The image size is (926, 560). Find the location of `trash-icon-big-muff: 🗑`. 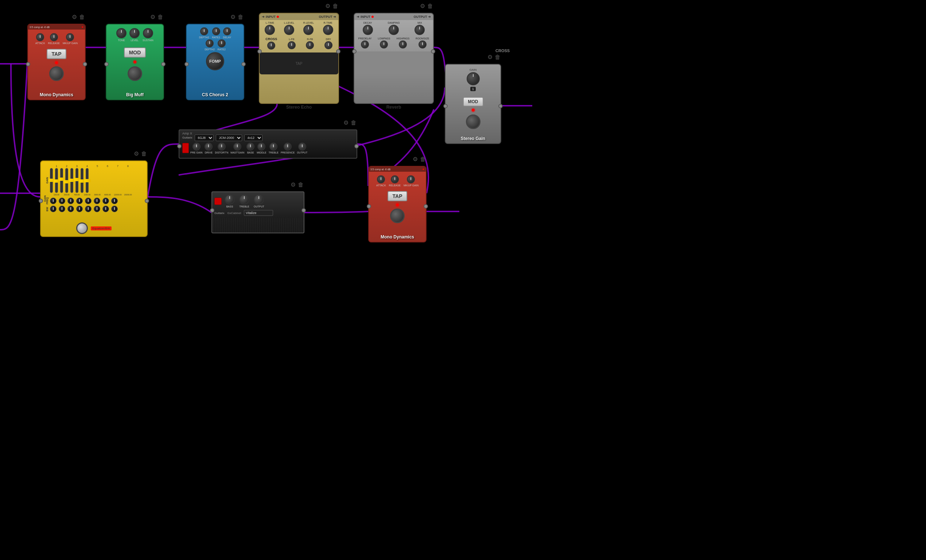

trash-icon-big-muff: 🗑 is located at coordinates (160, 17).